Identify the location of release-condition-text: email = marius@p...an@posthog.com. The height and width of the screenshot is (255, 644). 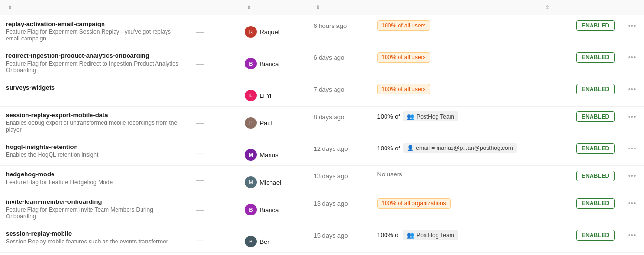
(464, 148).